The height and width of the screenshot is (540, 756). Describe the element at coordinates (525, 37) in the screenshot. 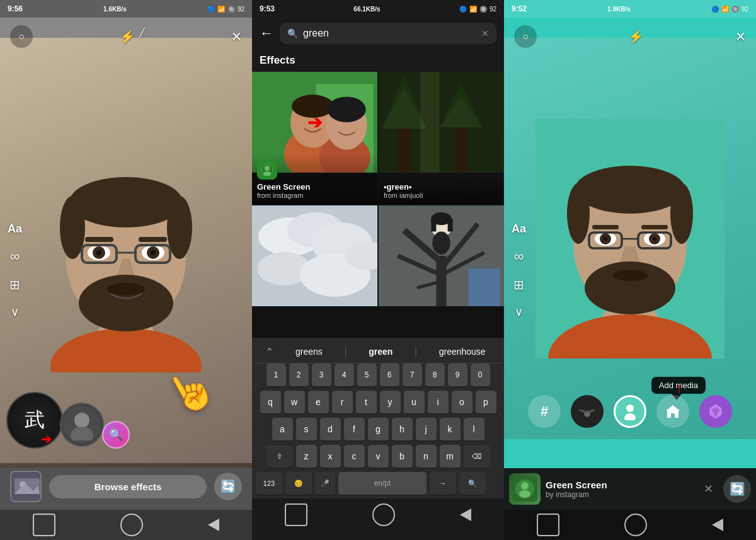

I see `right-settings-button: ○` at that location.